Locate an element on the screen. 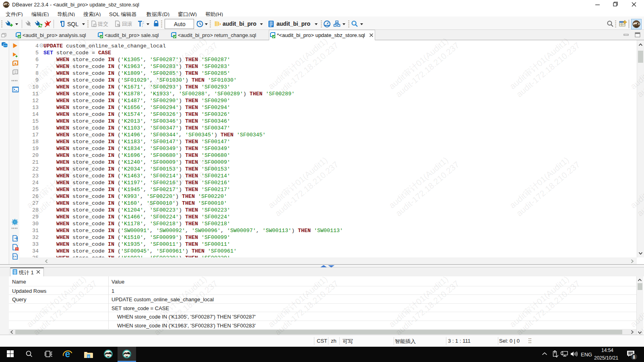 This screenshot has width=644, height=362. svg-text: 8 is located at coordinates (634, 357).